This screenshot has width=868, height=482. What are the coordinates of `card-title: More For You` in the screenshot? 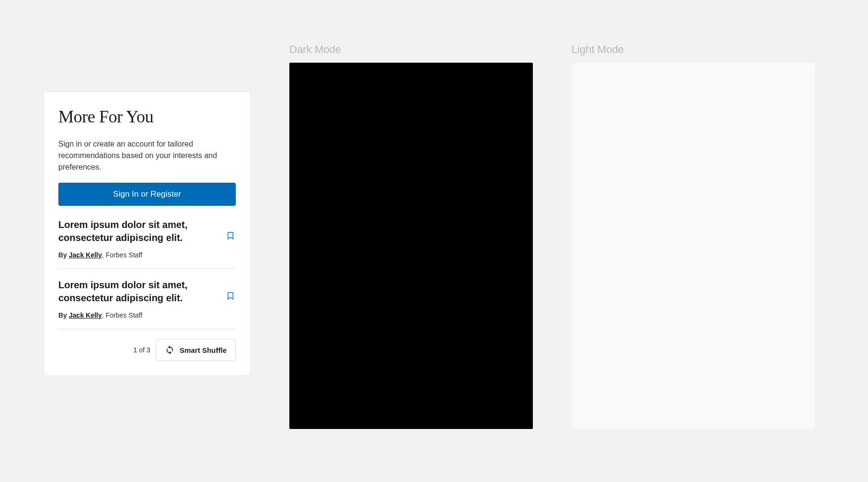 It's located at (147, 117).